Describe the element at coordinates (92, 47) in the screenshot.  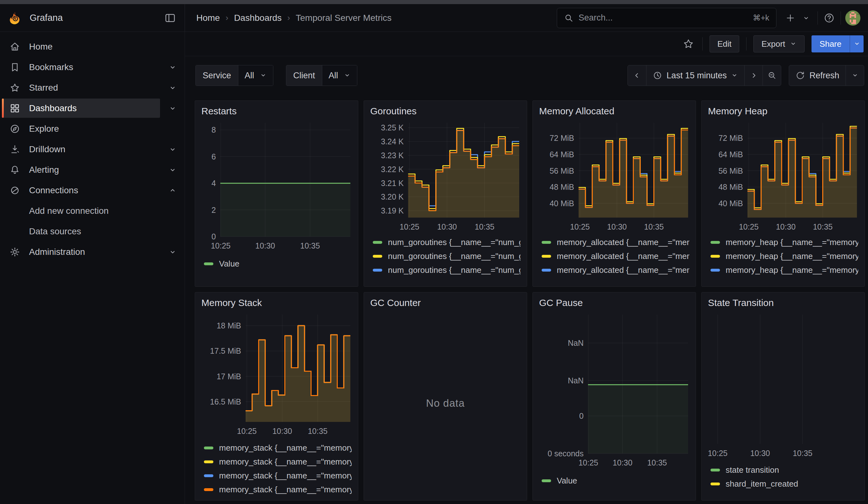
I see `sidebar-item-home: Home` at that location.